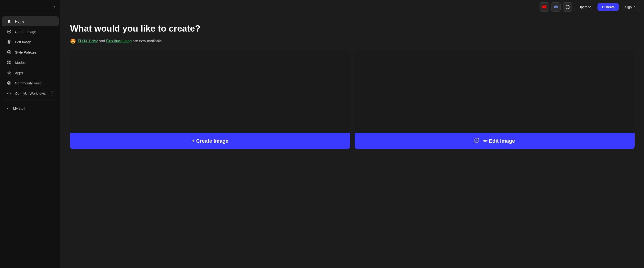  What do you see at coordinates (352, 29) in the screenshot?
I see `page-title: What would you like to create?` at bounding box center [352, 29].